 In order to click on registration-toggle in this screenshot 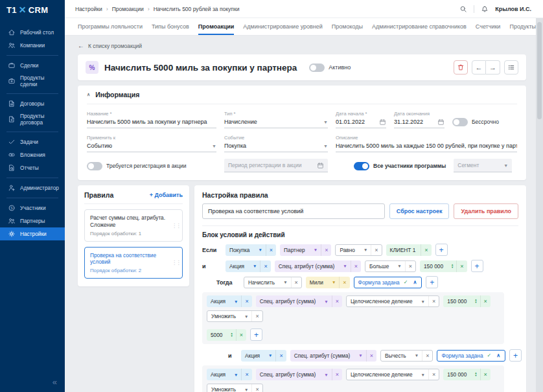, I will do `click(95, 166)`.